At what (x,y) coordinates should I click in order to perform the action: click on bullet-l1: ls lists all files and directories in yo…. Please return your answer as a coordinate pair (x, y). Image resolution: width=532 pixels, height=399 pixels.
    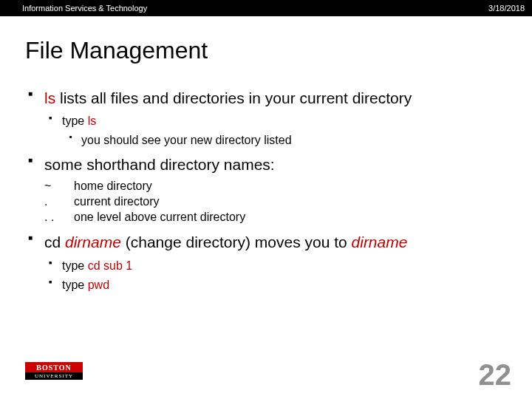
    Looking at the image, I should click on (267, 118).